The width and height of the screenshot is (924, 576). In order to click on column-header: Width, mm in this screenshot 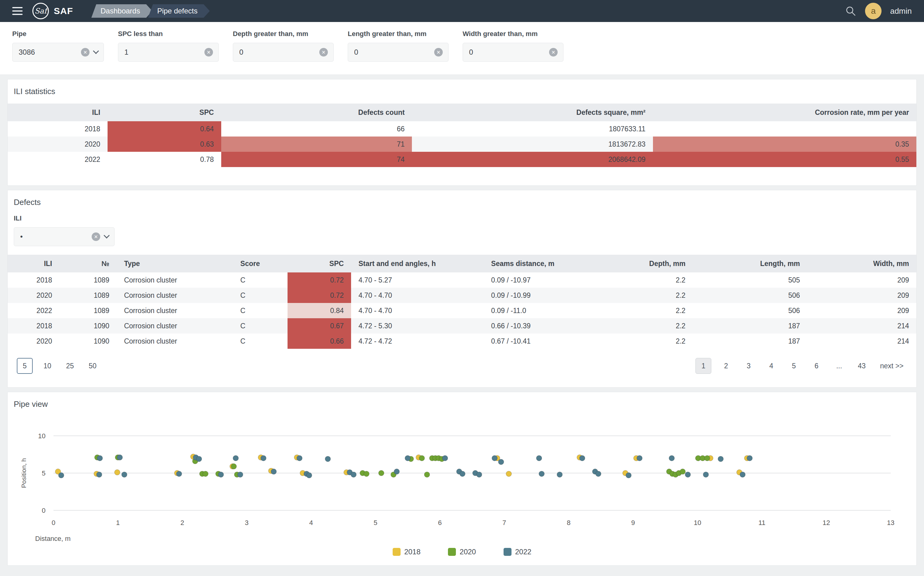, I will do `click(862, 264)`.